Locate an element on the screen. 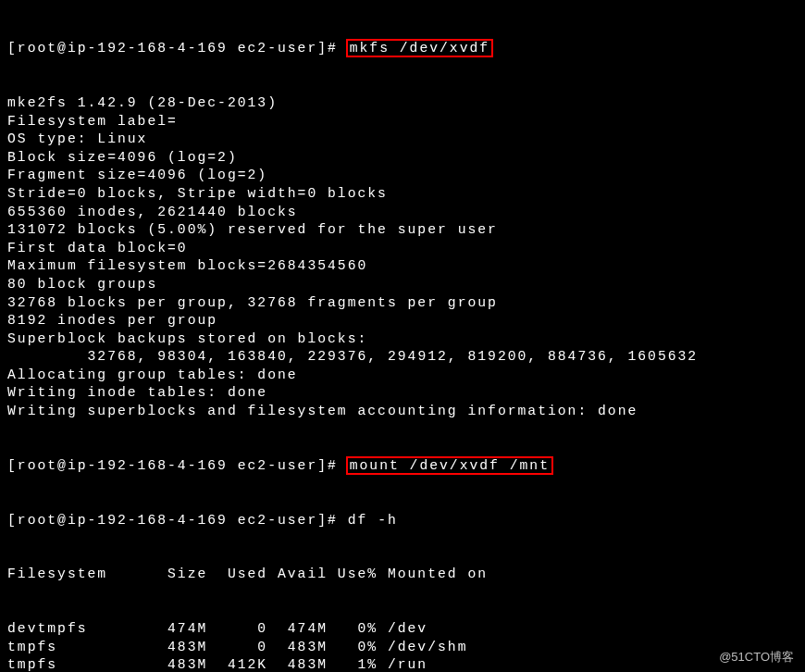  mke2fs-line: Allocating group tables: done is located at coordinates (402, 376).